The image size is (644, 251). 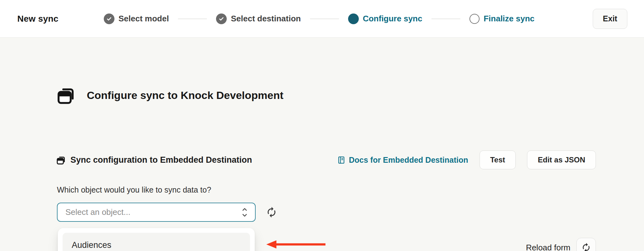 What do you see at coordinates (266, 19) in the screenshot?
I see `step-label: Select destination` at bounding box center [266, 19].